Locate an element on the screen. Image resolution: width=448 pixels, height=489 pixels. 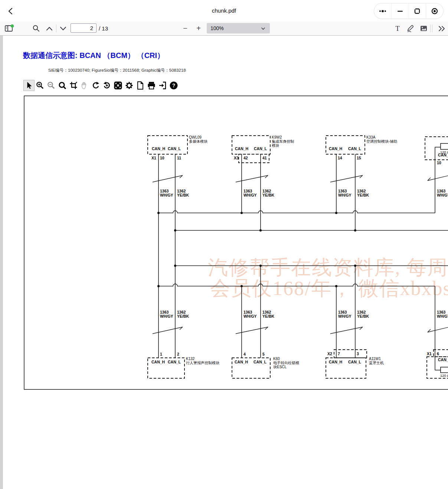
figure-toolbar: ? is located at coordinates (101, 85).